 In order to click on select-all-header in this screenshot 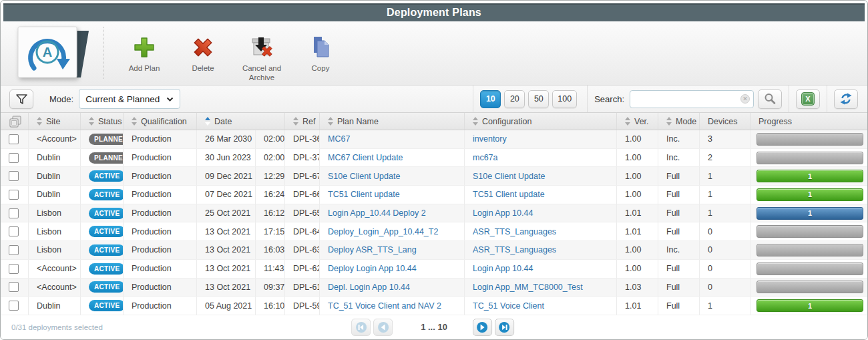, I will do `click(15, 122)`.